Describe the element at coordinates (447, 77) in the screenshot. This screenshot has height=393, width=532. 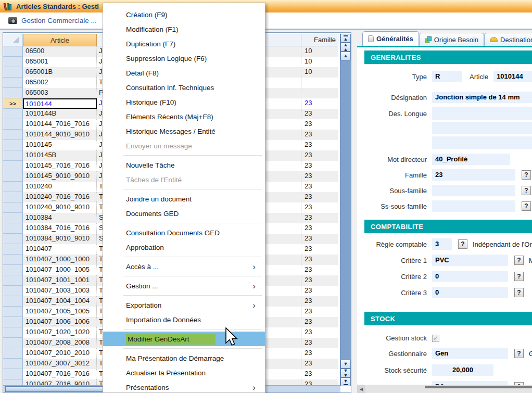
I see `type-field: R` at that location.